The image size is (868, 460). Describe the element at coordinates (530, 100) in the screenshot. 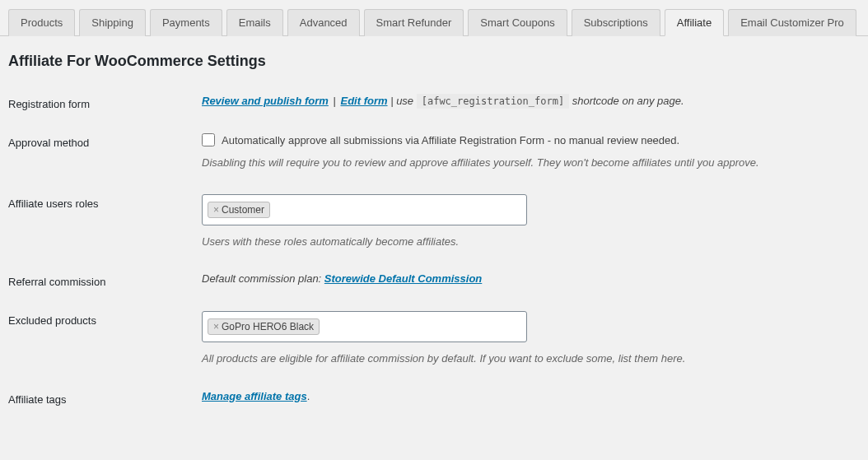

I see `field-registration-form: Review and publish form | Edit form | us…` at that location.